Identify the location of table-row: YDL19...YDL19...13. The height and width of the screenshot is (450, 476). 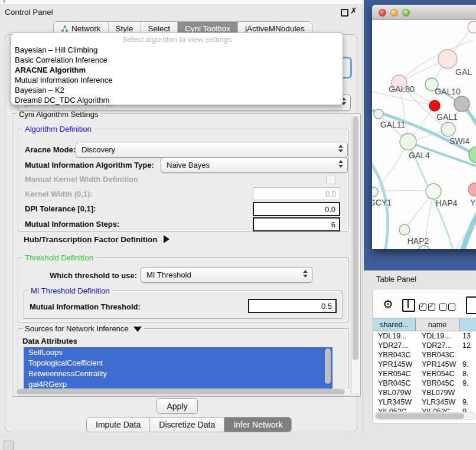
(425, 336).